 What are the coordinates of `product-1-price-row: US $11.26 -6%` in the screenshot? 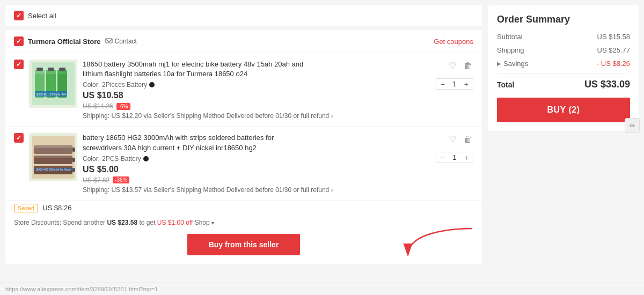 It's located at (257, 106).